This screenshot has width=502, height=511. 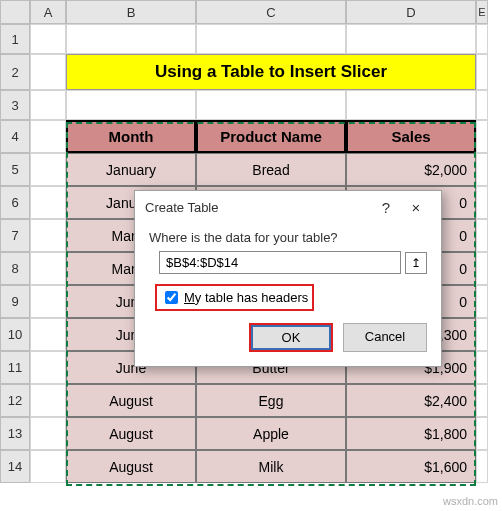 I want to click on cell-A12, so click(x=48, y=400).